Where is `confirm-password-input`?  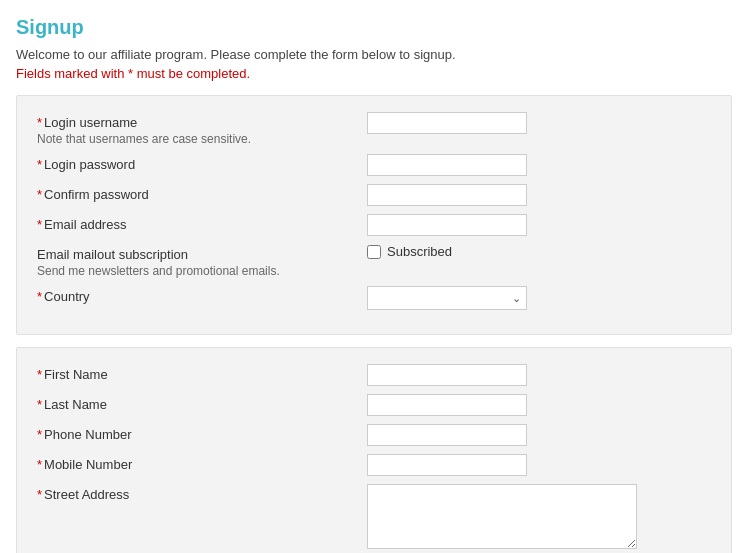
confirm-password-input is located at coordinates (447, 195).